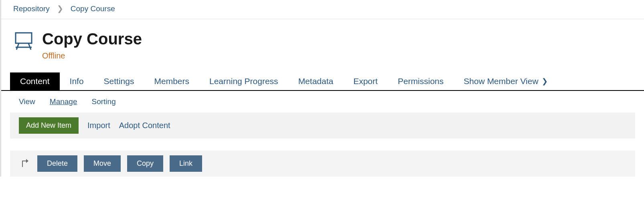 This screenshot has width=644, height=203. What do you see at coordinates (145, 126) in the screenshot?
I see `adopt-content-link: Adopt Content` at bounding box center [145, 126].